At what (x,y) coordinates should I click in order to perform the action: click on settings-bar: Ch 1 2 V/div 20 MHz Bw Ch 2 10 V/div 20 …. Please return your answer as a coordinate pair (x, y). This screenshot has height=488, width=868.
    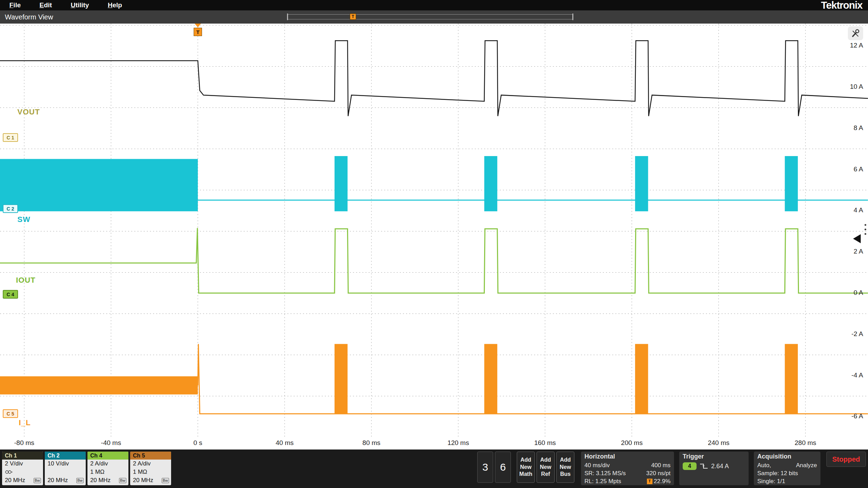
    Looking at the image, I should click on (434, 469).